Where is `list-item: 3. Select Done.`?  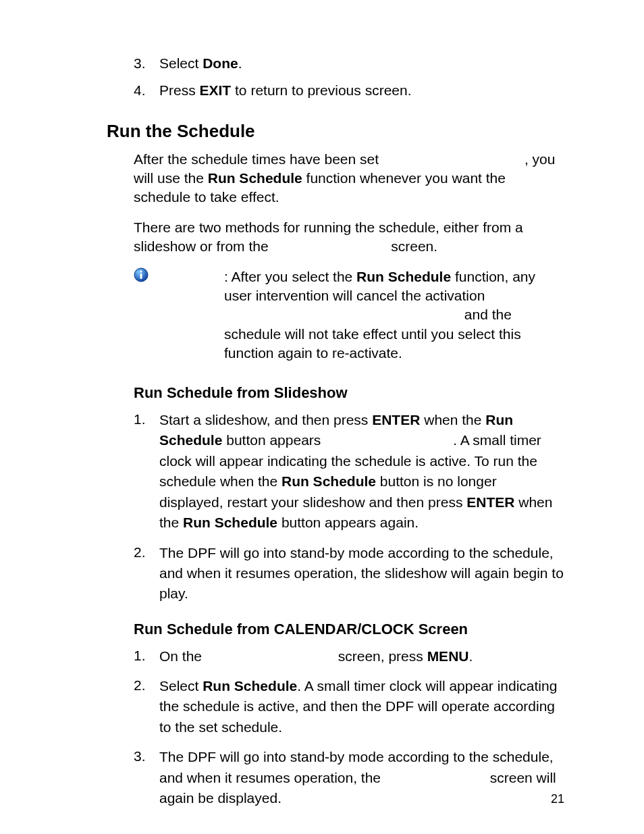 list-item: 3. Select Done. is located at coordinates (336, 63).